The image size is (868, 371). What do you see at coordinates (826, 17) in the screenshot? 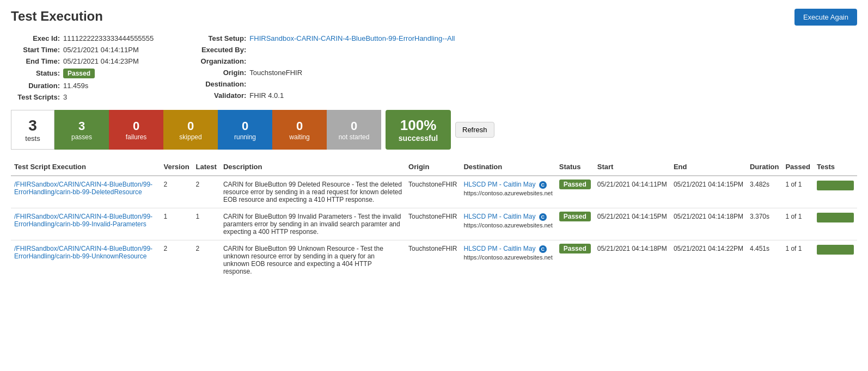
I see `execute-again-button: Execute Again` at bounding box center [826, 17].